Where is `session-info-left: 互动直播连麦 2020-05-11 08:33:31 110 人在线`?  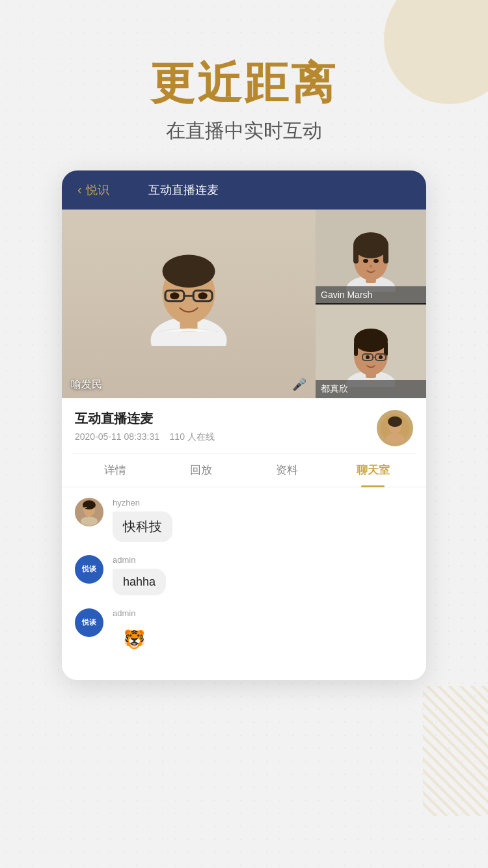 session-info-left: 互动直播连麦 2020-05-11 08:33:31 110 人在线 is located at coordinates (144, 427).